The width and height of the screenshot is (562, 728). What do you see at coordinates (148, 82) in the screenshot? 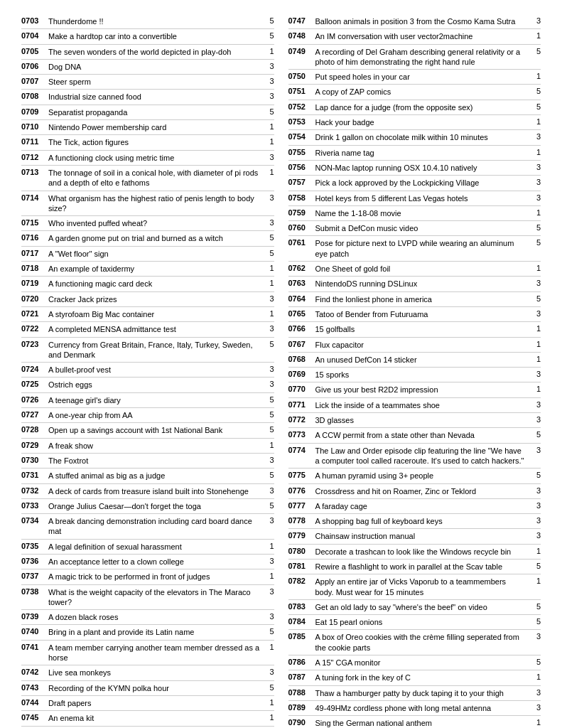
I see `table-row: 0707Steer sperm3` at bounding box center [148, 82].